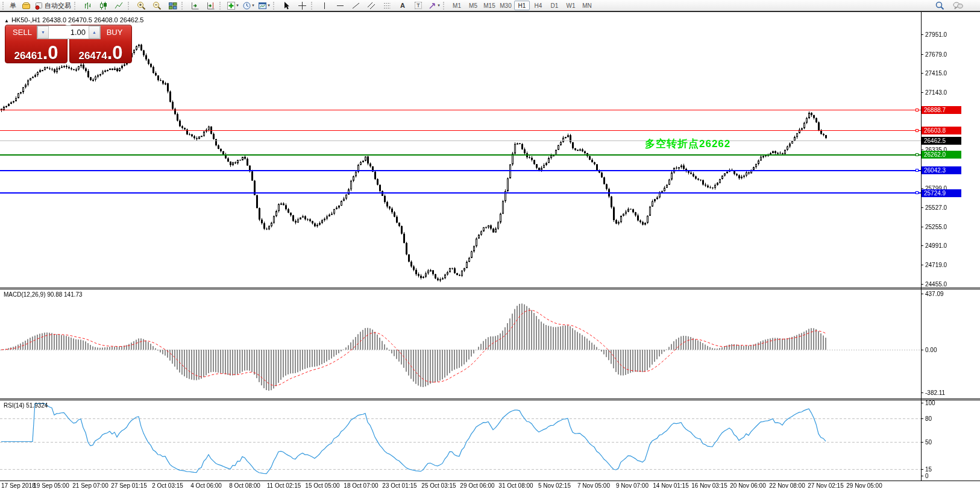 This screenshot has height=495, width=980. What do you see at coordinates (141, 5) in the screenshot?
I see `zoom-in-button` at bounding box center [141, 5].